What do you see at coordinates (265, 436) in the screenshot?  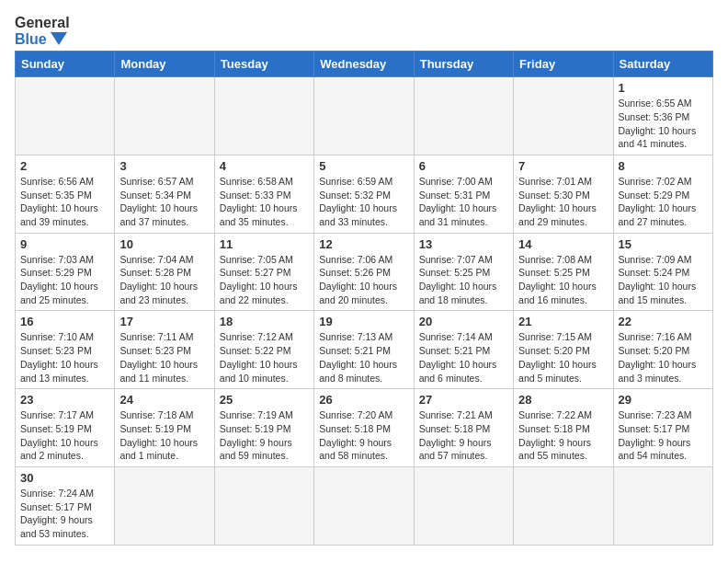 I see `day-info: Sunrise: 7:19 AM Sunset: 5:19 PM Dayligh…` at bounding box center [265, 436].